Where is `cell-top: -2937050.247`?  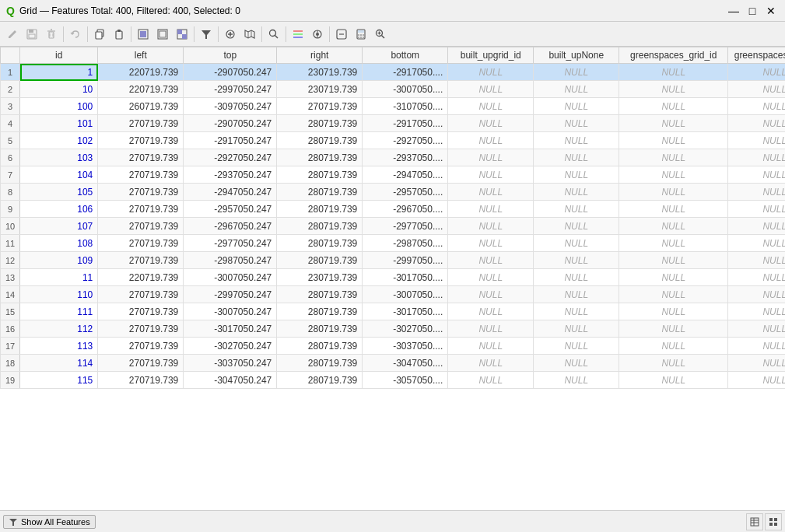
cell-top: -2937050.247 is located at coordinates (230, 175).